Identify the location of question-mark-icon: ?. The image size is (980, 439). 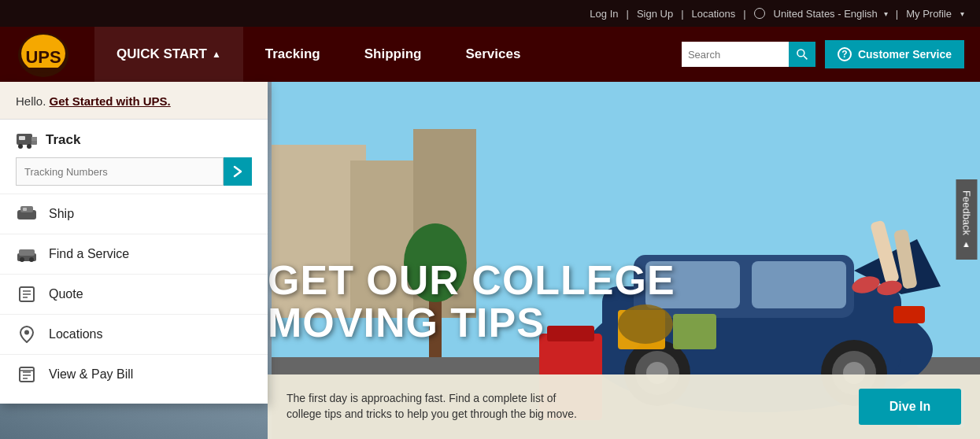
(845, 54).